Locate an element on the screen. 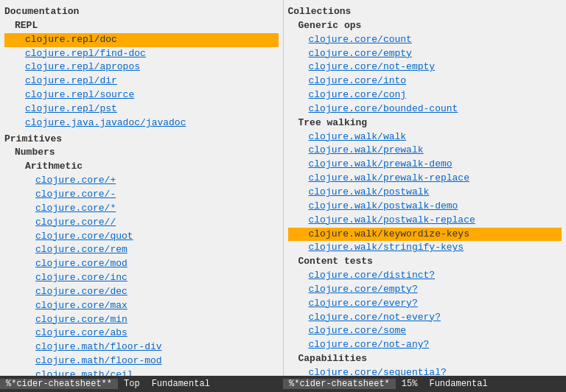 The height and width of the screenshot is (392, 566). nav-link: clojure.core/mod is located at coordinates (142, 264).